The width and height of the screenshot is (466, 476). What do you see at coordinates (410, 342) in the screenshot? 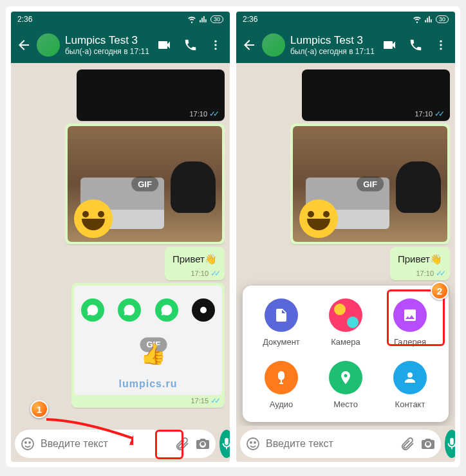
I see `attach-label: Галерея` at bounding box center [410, 342].